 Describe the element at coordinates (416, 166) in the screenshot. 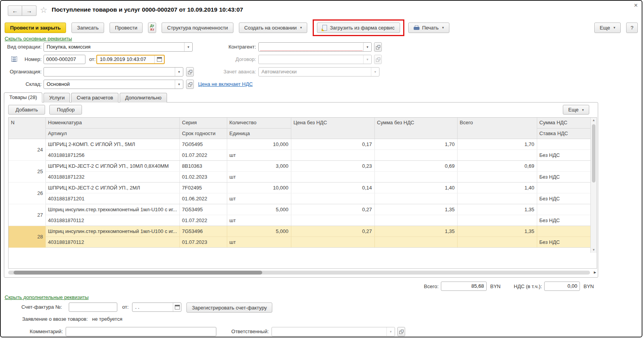

I see `sum-cell: 0,69` at that location.